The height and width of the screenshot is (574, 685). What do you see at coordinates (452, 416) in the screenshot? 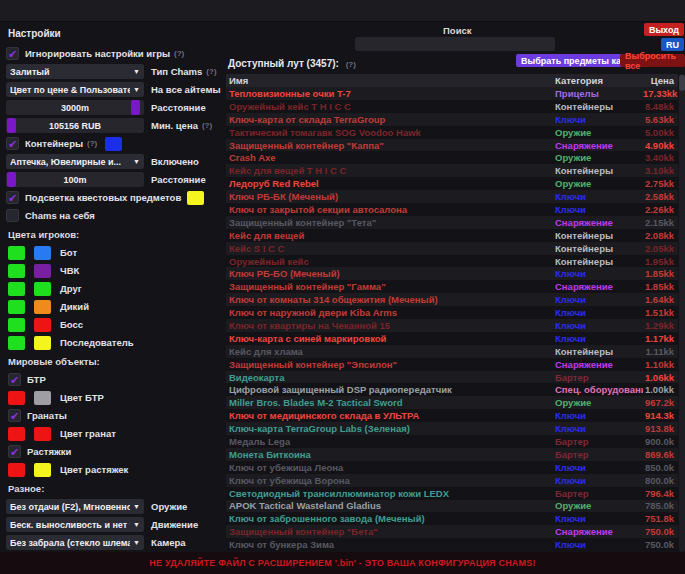
I see `table-row: Ключ от медицинского склада в УЛЬТРАКлюч…` at bounding box center [452, 416].